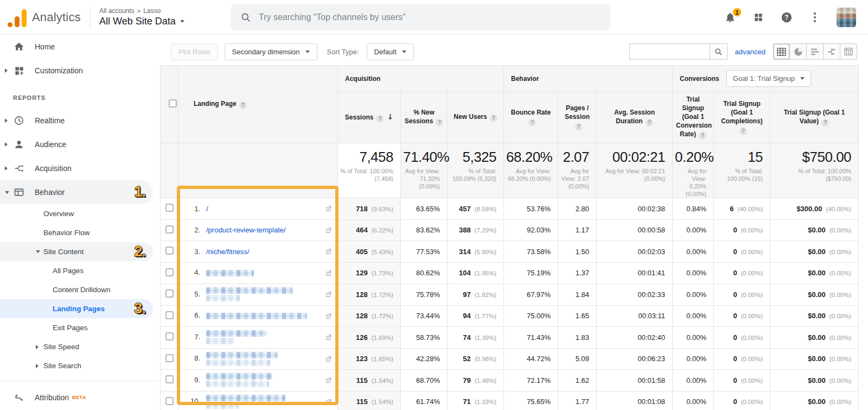 This screenshot has height=410, width=868. Describe the element at coordinates (669, 52) in the screenshot. I see `table-search-input` at that location.